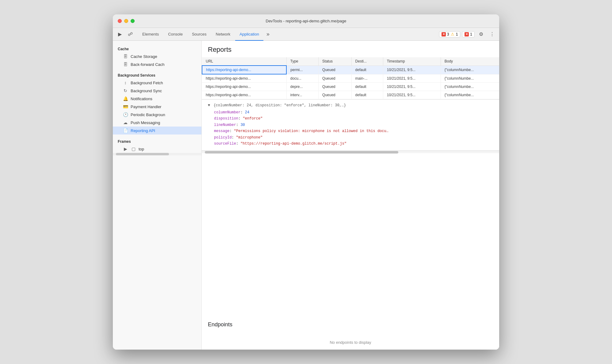 Image resolution: width=612 pixels, height=364 pixels. Describe the element at coordinates (302, 70) in the screenshot. I see `cell-type: permi...` at that location.